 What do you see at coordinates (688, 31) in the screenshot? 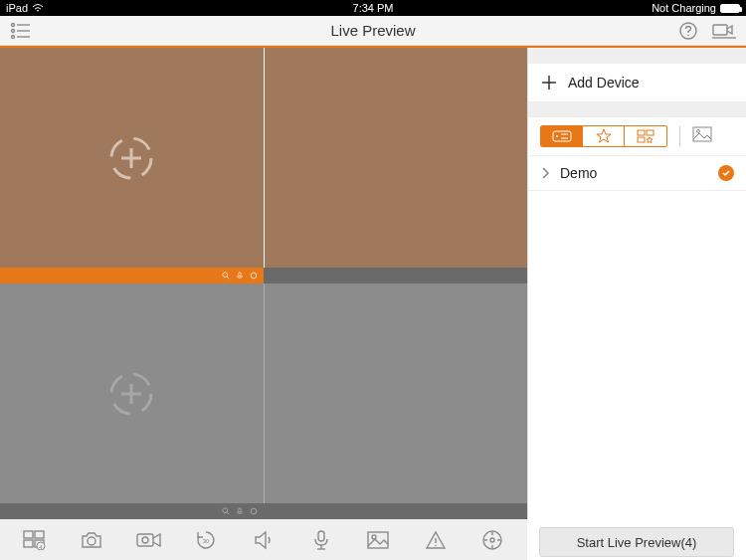
I see `help-icon` at bounding box center [688, 31].